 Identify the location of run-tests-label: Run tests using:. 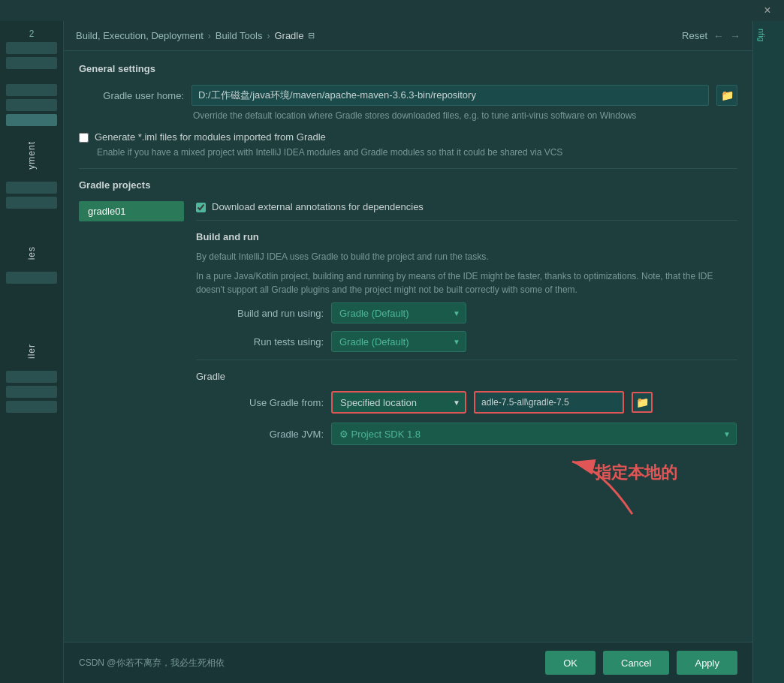
(260, 342).